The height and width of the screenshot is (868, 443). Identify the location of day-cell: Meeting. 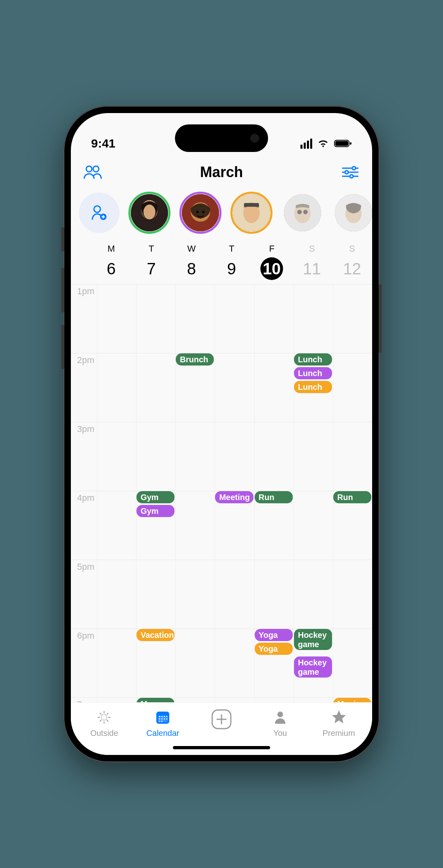
(234, 525).